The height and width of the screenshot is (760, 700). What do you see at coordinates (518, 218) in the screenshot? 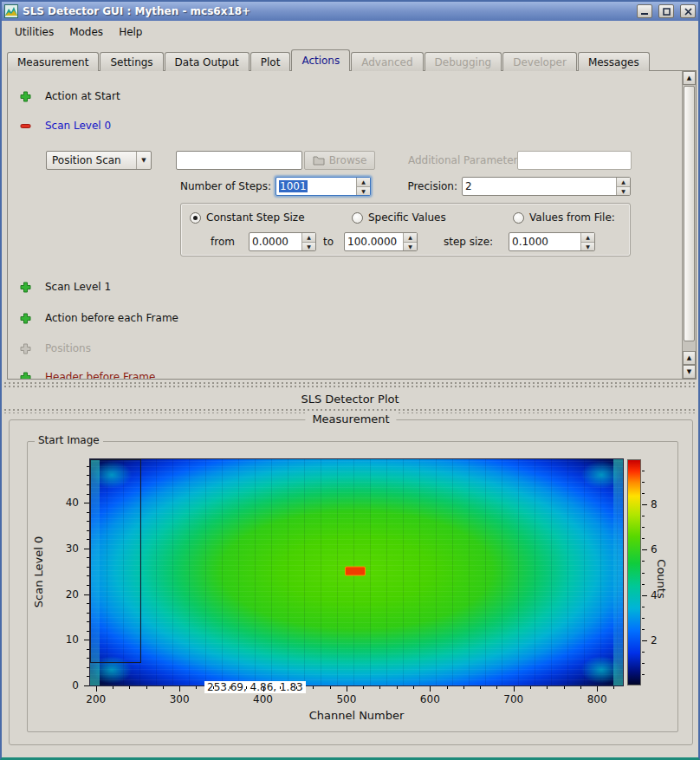
I see `radio-dot` at bounding box center [518, 218].